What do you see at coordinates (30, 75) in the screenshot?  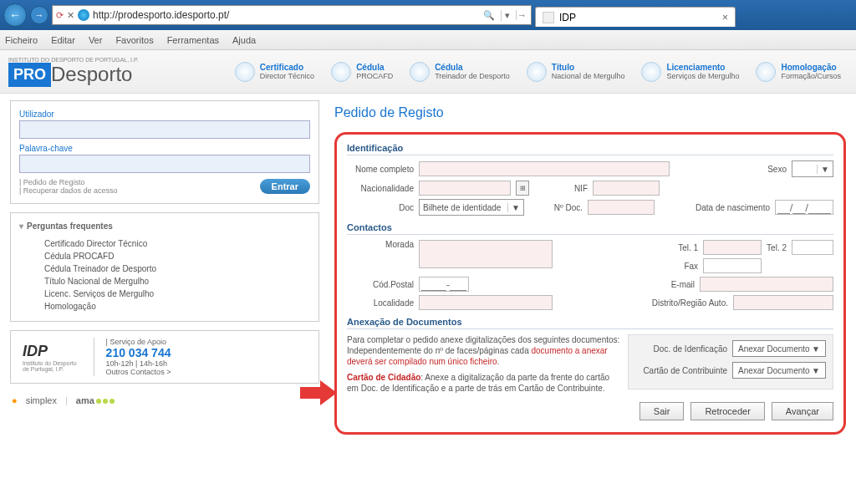 I see `logo-pro: PRO` at bounding box center [30, 75].